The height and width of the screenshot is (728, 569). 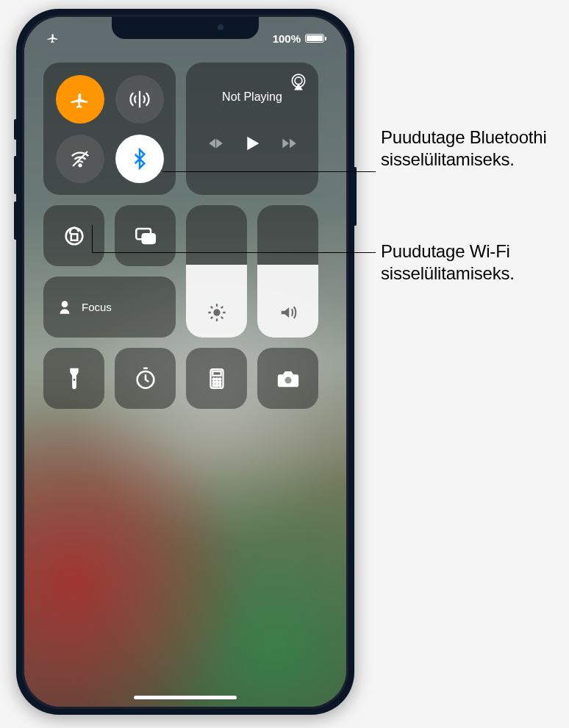 I want to click on volume-icon, so click(x=288, y=314).